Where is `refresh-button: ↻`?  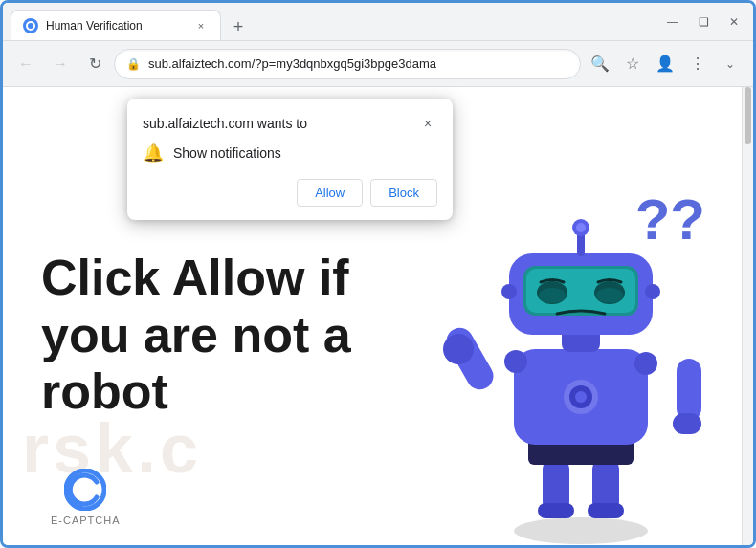
refresh-button: ↻ is located at coordinates (95, 64).